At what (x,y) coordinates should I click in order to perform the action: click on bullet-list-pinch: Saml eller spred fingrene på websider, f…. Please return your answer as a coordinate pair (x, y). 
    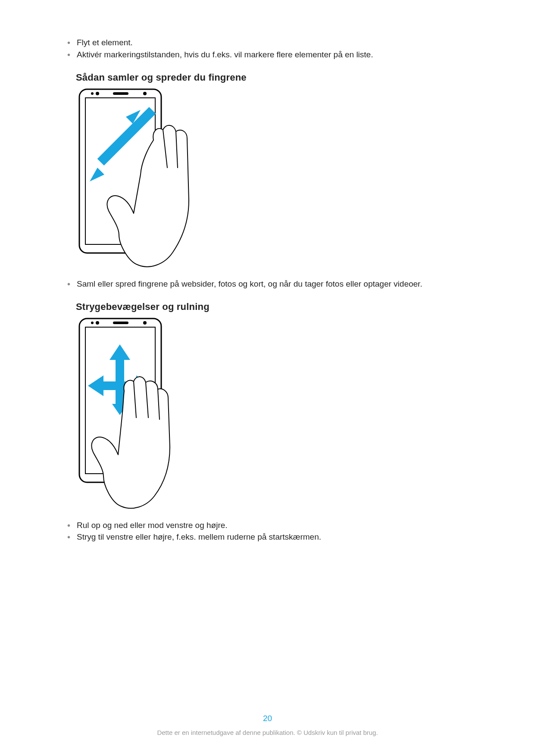
    Looking at the image, I should click on (267, 284).